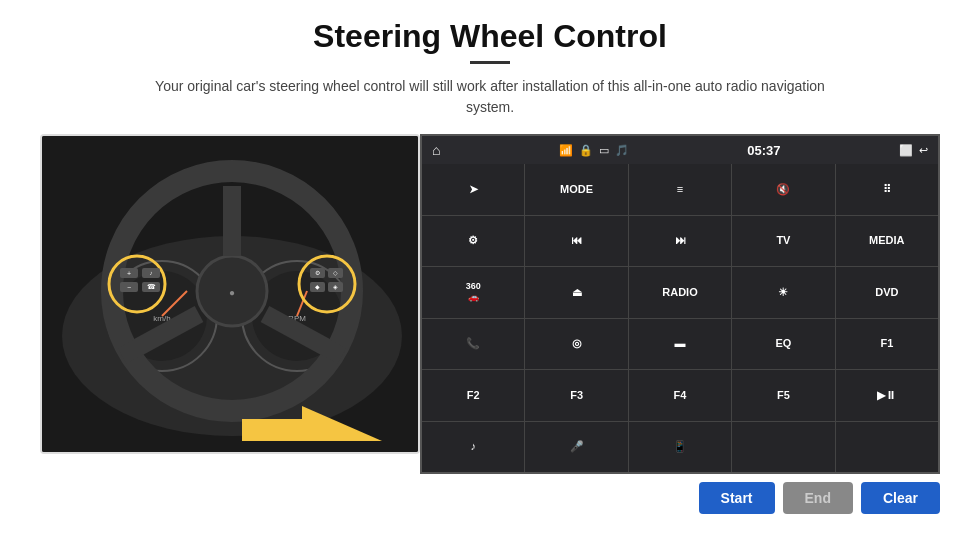 The width and height of the screenshot is (980, 544). What do you see at coordinates (680, 396) in the screenshot?
I see `btn-f4: F4` at bounding box center [680, 396].